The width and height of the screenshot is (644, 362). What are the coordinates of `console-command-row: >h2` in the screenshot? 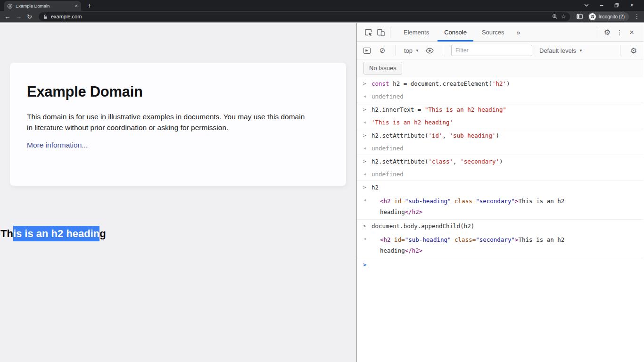 It's located at (500, 188).